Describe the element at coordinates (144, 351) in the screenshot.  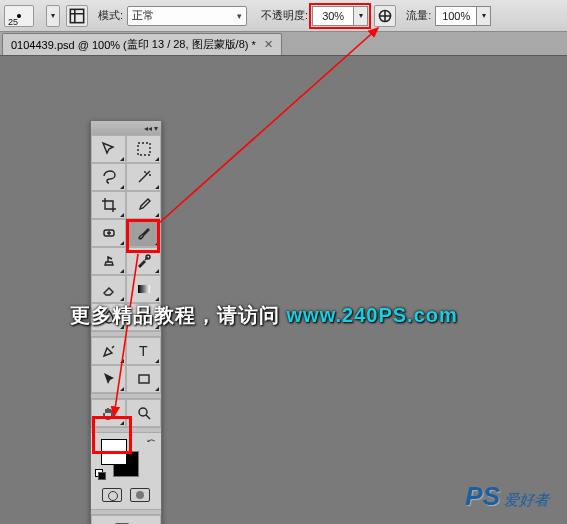
I see `svg-text: T` at that location.